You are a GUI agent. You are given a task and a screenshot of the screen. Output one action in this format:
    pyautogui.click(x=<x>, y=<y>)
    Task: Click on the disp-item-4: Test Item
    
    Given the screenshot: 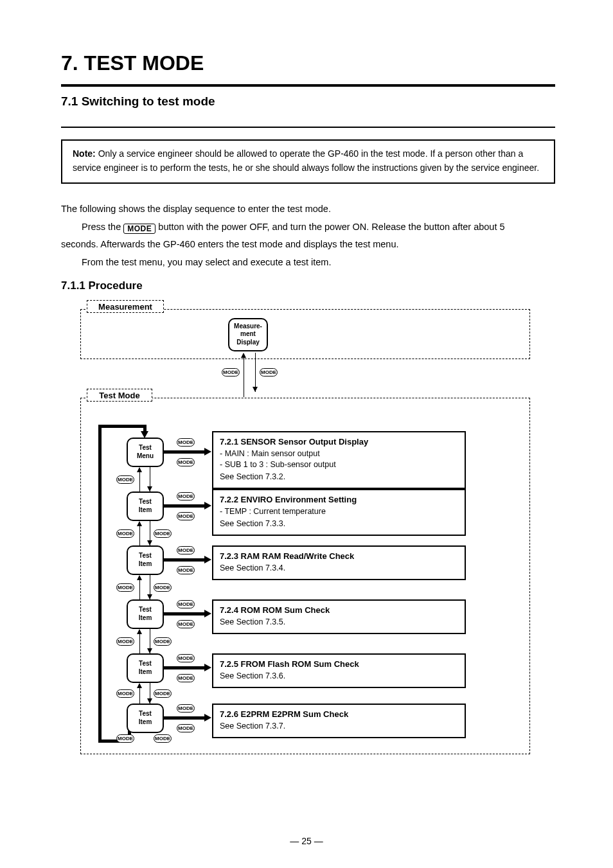 What is the action you would take?
    pyautogui.click(x=145, y=668)
    